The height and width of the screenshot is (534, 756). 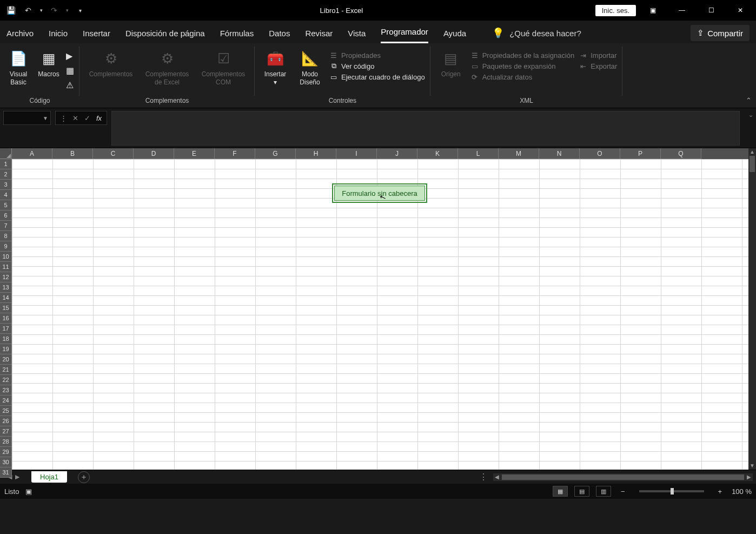 I want to click on row-header: 25, so click(x=6, y=411).